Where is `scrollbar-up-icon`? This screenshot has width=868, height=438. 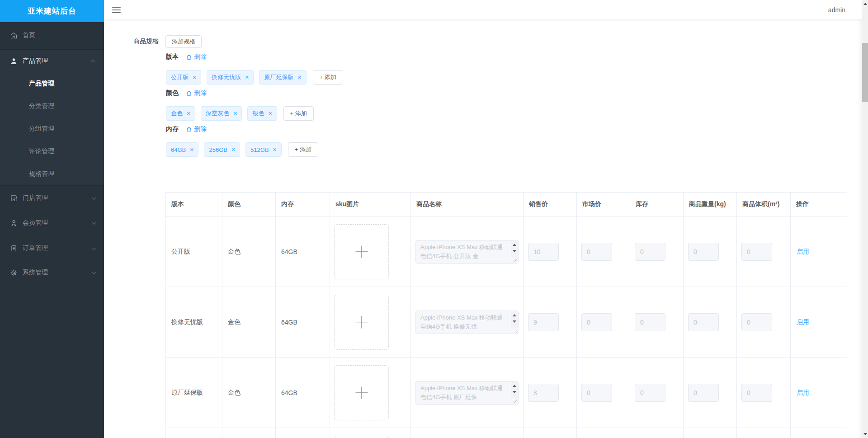 scrollbar-up-icon is located at coordinates (865, 4).